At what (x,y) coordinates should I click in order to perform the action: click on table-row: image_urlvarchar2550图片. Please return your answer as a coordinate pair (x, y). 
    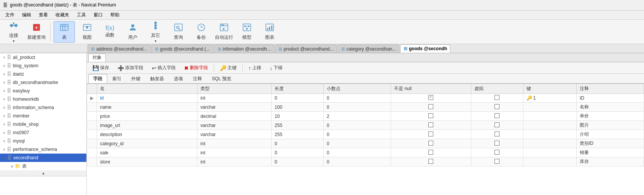
    Looking at the image, I should click on (366, 125).